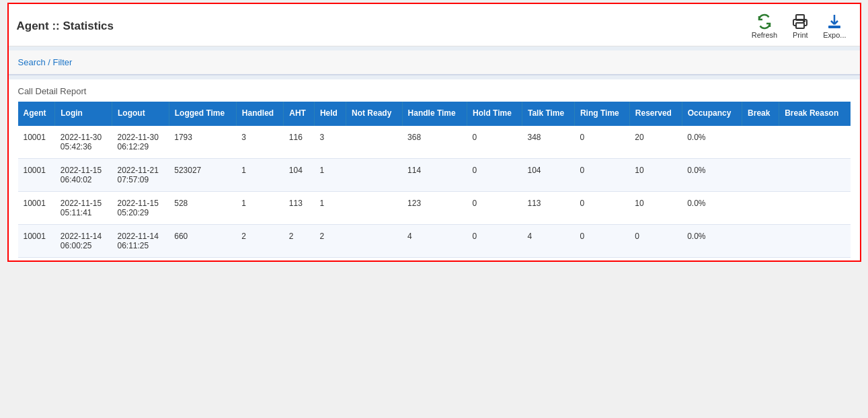 The height and width of the screenshot is (418, 868). Describe the element at coordinates (141, 175) in the screenshot. I see `cell-logout: 2022-11-2107:57:09` at that location.